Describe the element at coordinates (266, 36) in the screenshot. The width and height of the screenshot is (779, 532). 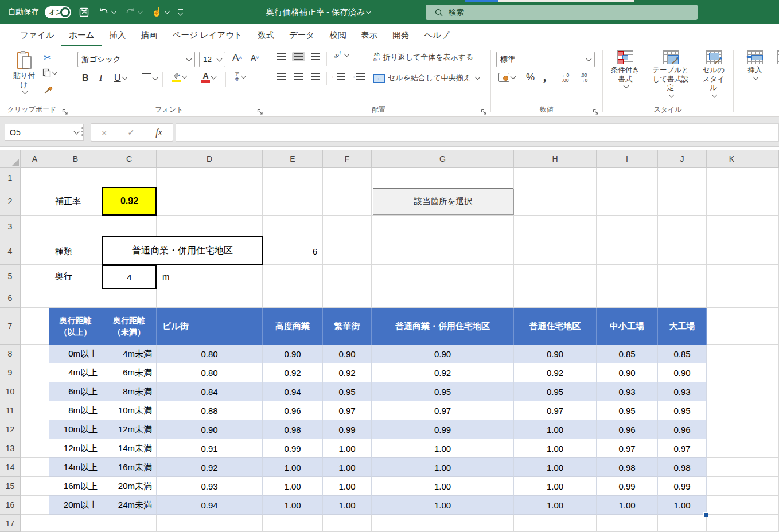
I see `tab-数式: 数式` at that location.